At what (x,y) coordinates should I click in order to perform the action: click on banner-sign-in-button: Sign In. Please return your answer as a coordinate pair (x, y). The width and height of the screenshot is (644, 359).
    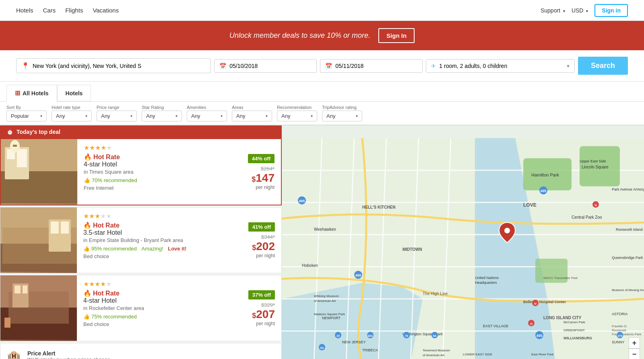
    Looking at the image, I should click on (396, 35).